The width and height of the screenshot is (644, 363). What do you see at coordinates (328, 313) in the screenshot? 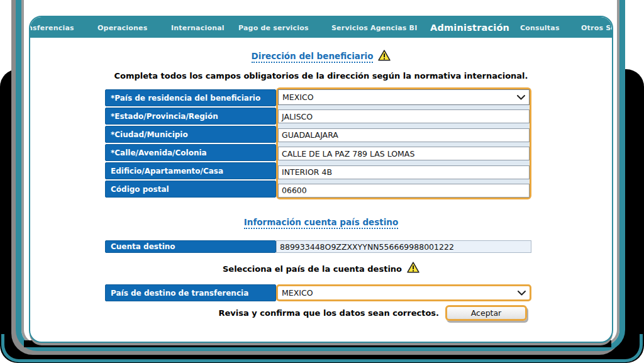
I see `confirm-text: Revisa y confirma que los datos sean cor…` at bounding box center [328, 313].